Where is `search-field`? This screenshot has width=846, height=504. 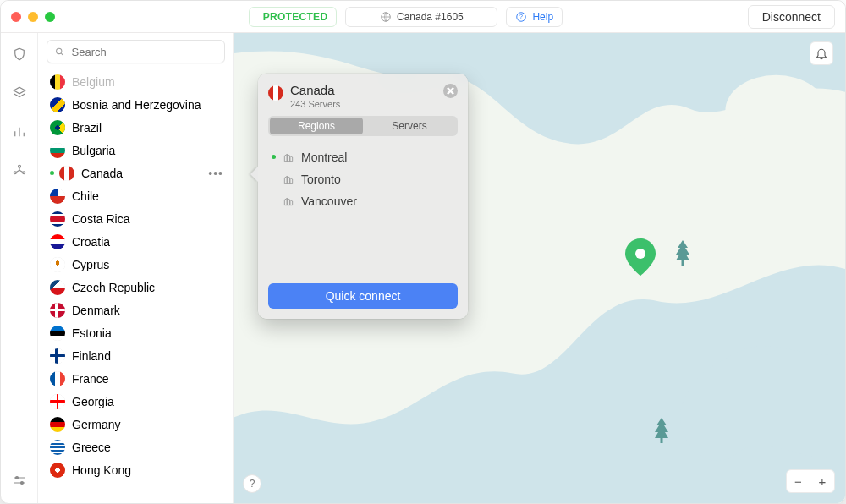
search-field is located at coordinates (135, 52).